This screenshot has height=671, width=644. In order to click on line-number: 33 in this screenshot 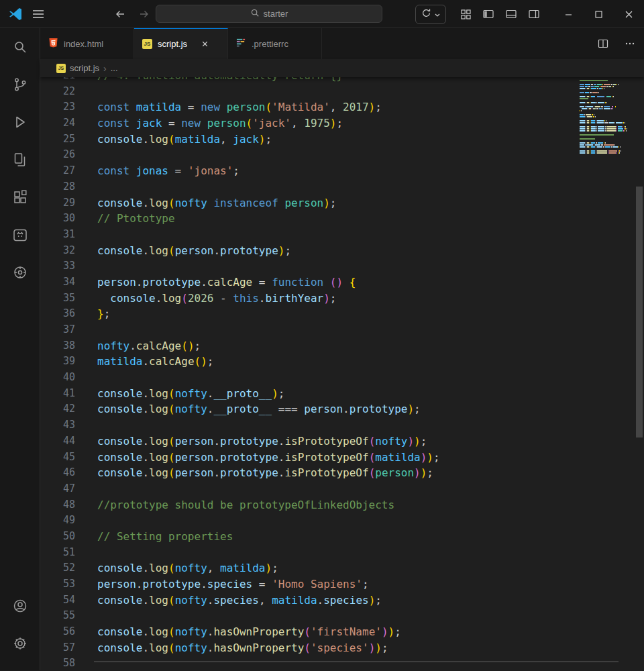, I will do `click(58, 266)`.